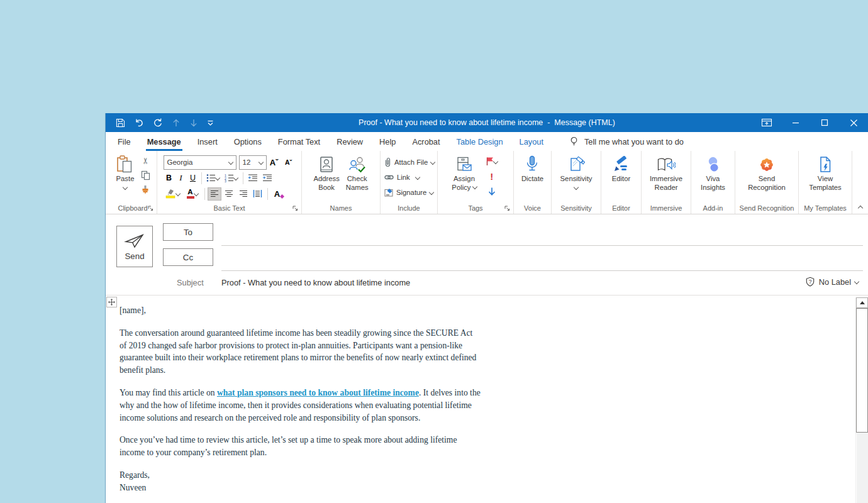 This screenshot has height=503, width=868. I want to click on attach-file-button: Attach File, so click(408, 162).